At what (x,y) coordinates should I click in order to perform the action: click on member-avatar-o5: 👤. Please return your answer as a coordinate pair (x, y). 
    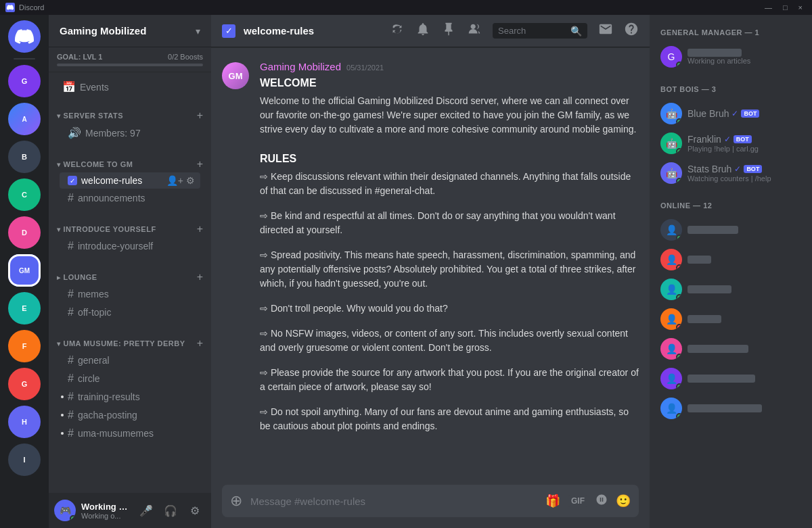
    Looking at the image, I should click on (671, 349).